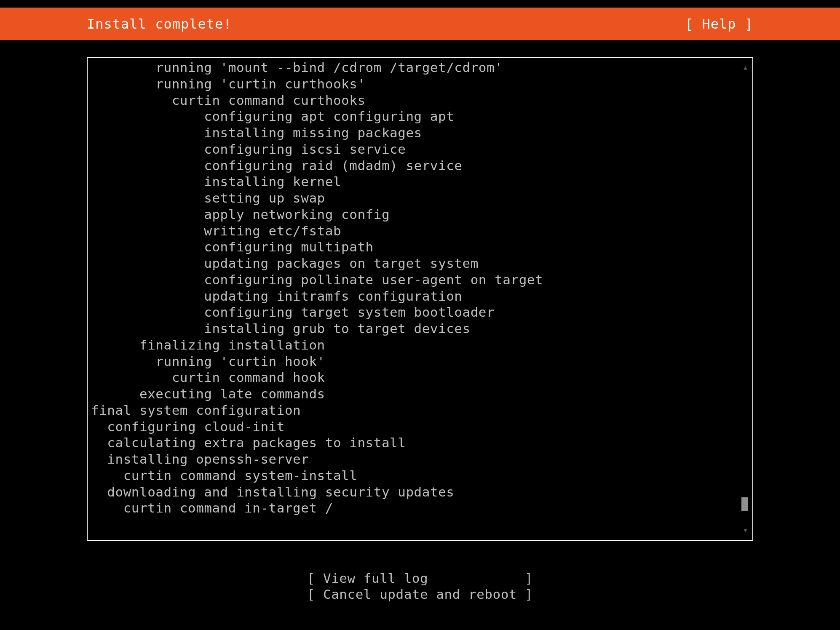 Image resolution: width=840 pixels, height=630 pixels. I want to click on log-line: curtin command system-install, so click(420, 476).